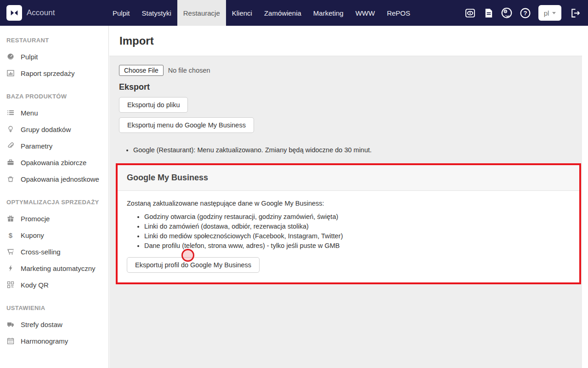 This screenshot has width=588, height=368. What do you see at coordinates (137, 41) in the screenshot?
I see `page-title: Import` at bounding box center [137, 41].